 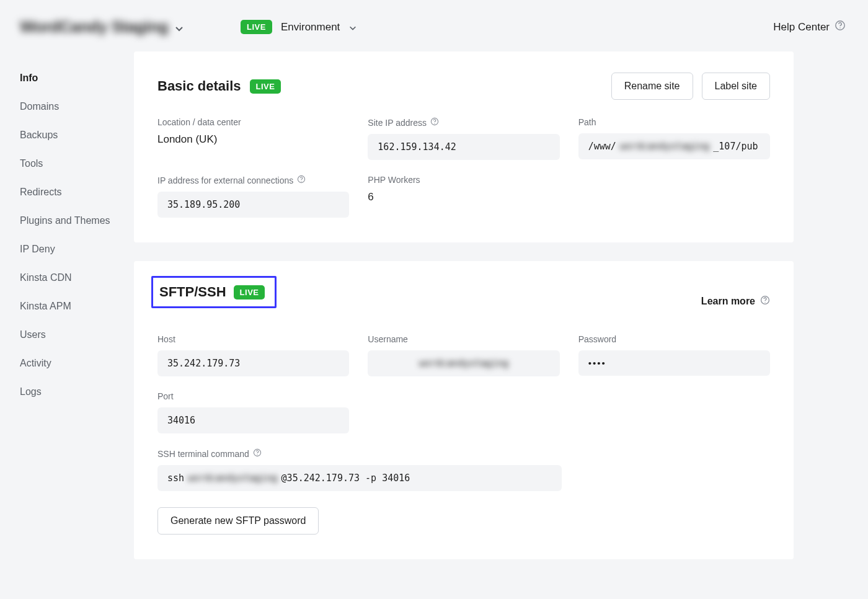 What do you see at coordinates (226, 180) in the screenshot?
I see `external-ip-label: IP address for external connections` at bounding box center [226, 180].